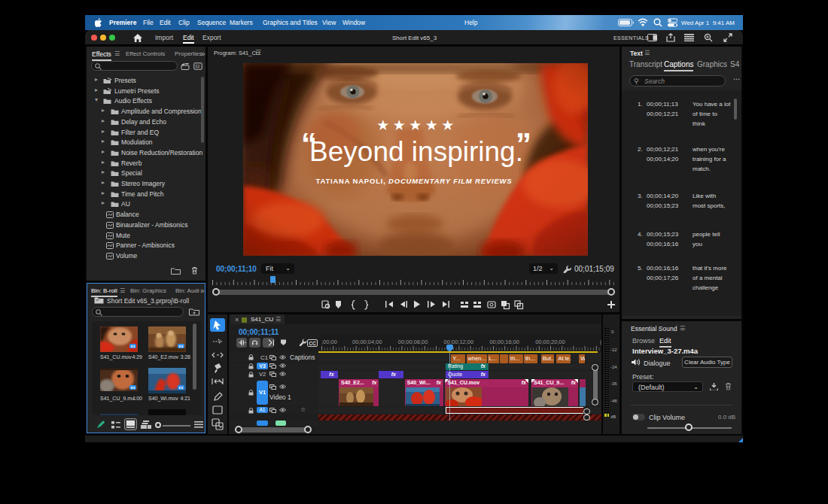  Describe the element at coordinates (414, 181) in the screenshot. I see `svg-text:TATIANA NAPOLI, DOCUMENTARY FI: TATIANA NAPOLI, DOCUMENTARY FILM REVIEWS` at that location.